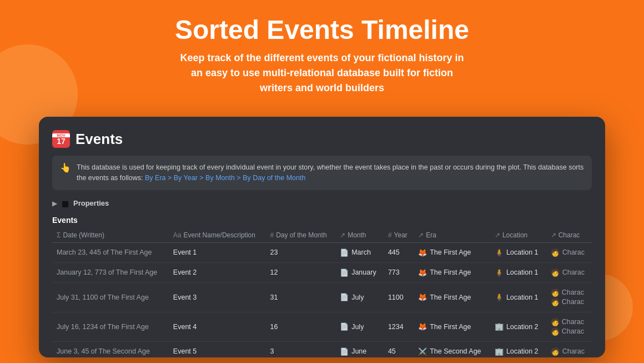 This screenshot has width=644, height=363. Describe the element at coordinates (300, 327) in the screenshot. I see `cell-day: 16` at that location.